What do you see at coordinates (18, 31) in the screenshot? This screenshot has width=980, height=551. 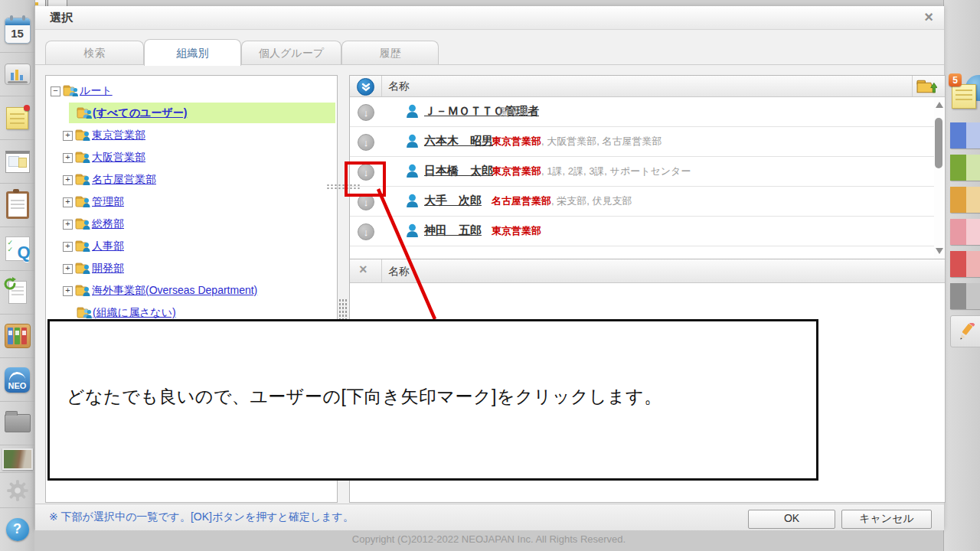 I see `calendar-icon: 15` at bounding box center [18, 31].